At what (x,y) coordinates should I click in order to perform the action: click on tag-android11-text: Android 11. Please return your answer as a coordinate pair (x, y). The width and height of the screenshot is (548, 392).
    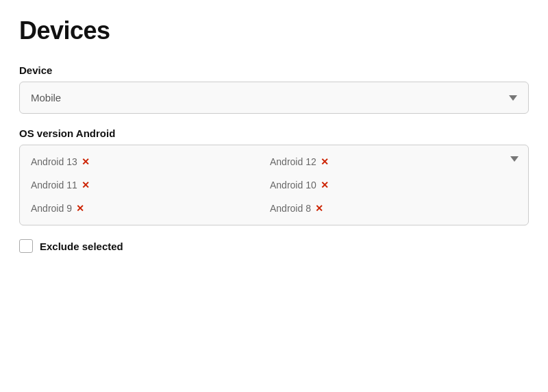
    Looking at the image, I should click on (54, 185).